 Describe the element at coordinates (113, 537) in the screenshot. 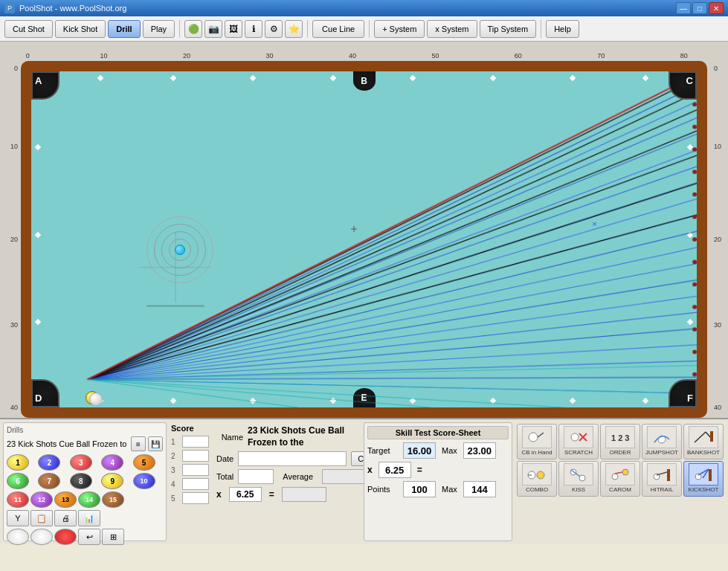

I see `grid-view-button: ⊞` at that location.